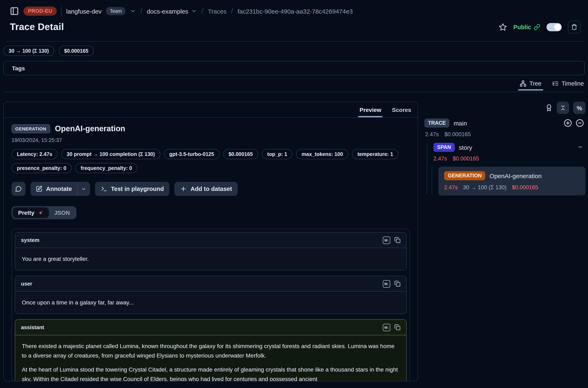 The image size is (588, 388). Describe the element at coordinates (30, 240) in the screenshot. I see `message-role: system` at that location.